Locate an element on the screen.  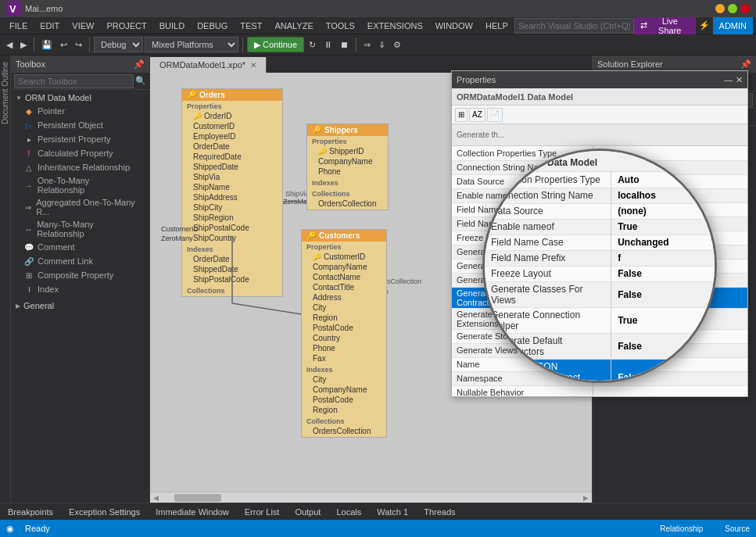
toolbox-item-comment: 💬Comment is located at coordinates (80, 247).